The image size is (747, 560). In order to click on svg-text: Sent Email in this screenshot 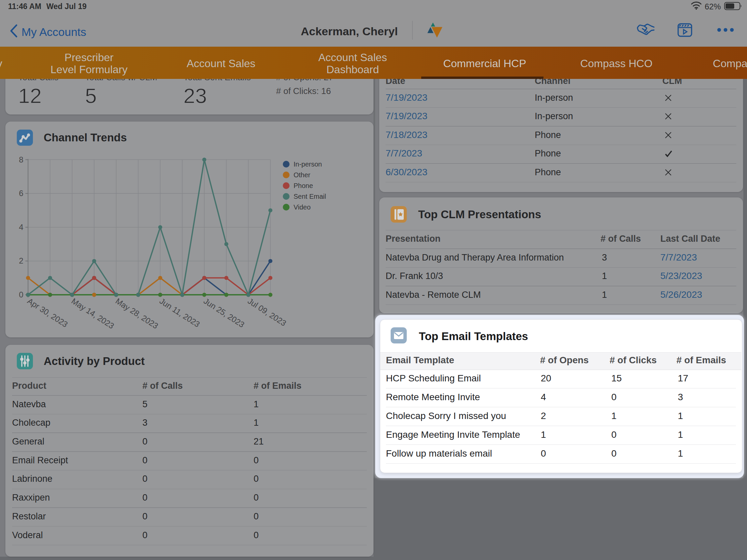, I will do `click(310, 196)`.